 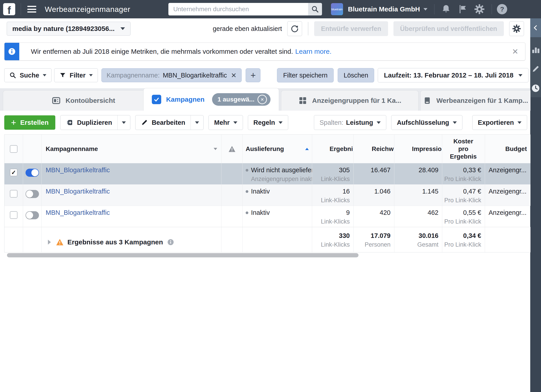 I want to click on help-button: ?, so click(x=502, y=9).